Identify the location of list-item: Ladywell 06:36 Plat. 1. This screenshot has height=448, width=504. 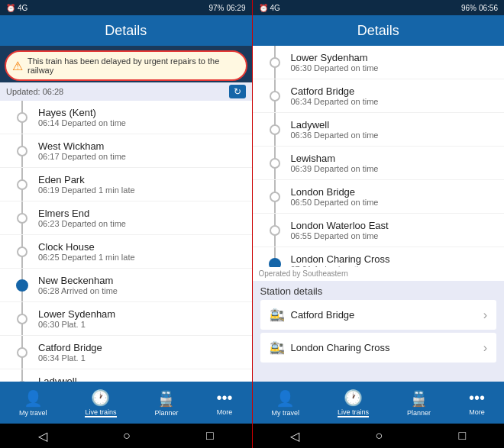
(126, 375).